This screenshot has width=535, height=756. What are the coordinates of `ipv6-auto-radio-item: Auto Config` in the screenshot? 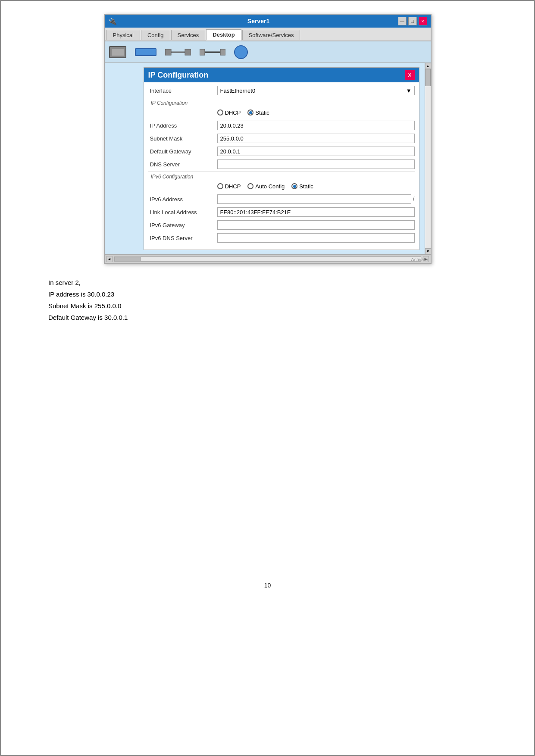 It's located at (266, 186).